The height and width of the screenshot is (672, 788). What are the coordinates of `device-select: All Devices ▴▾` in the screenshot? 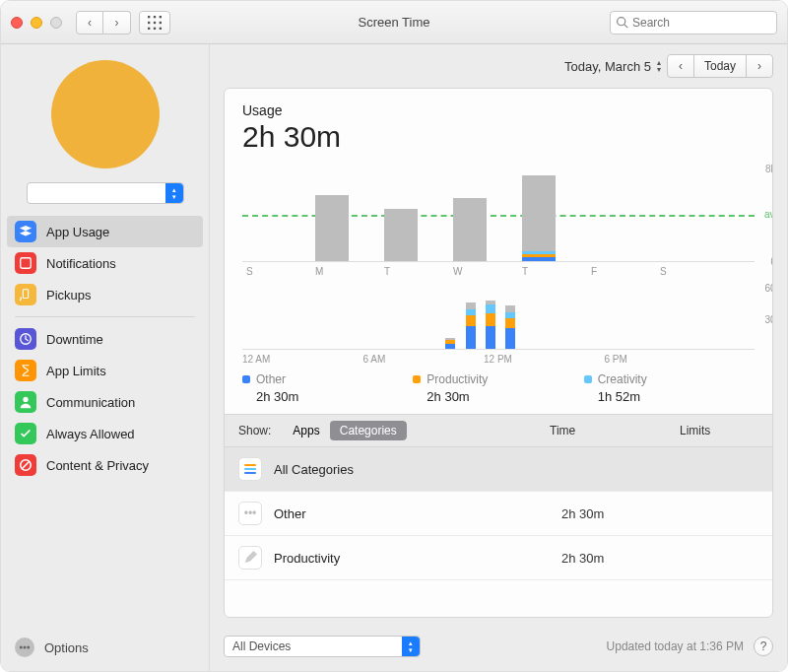 It's located at (322, 646).